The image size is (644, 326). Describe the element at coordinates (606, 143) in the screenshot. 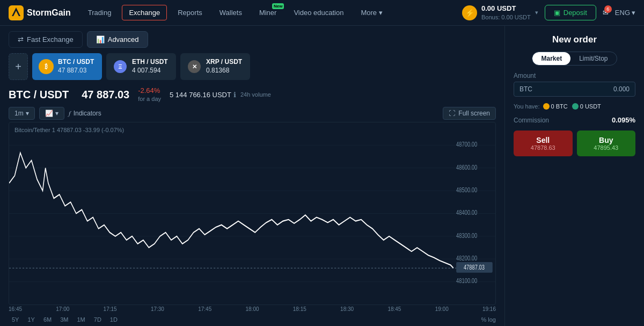

I see `buy-button: Buy 47895.43` at that location.